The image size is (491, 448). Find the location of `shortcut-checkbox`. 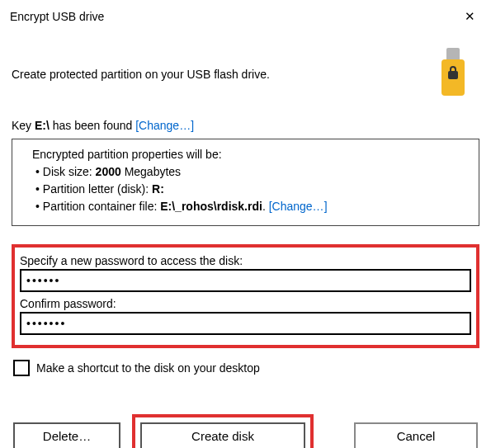

shortcut-checkbox is located at coordinates (21, 368).